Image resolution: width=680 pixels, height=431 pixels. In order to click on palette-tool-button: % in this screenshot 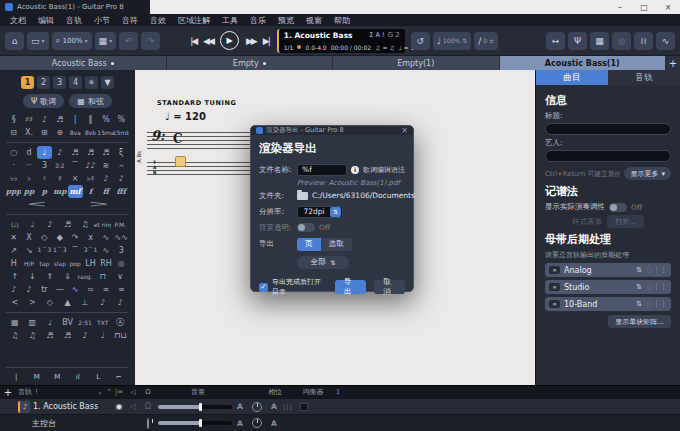, I will do `click(122, 120)`.